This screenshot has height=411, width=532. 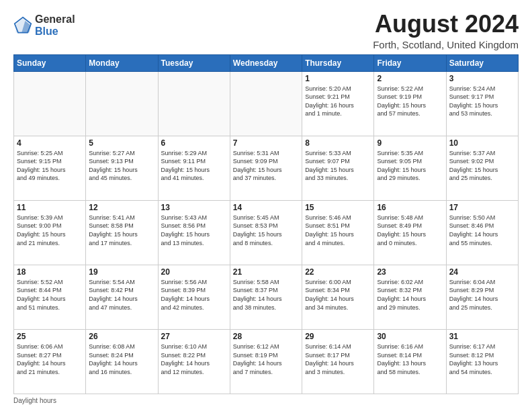 I want to click on weekday-header: Tuesday, so click(x=193, y=63).